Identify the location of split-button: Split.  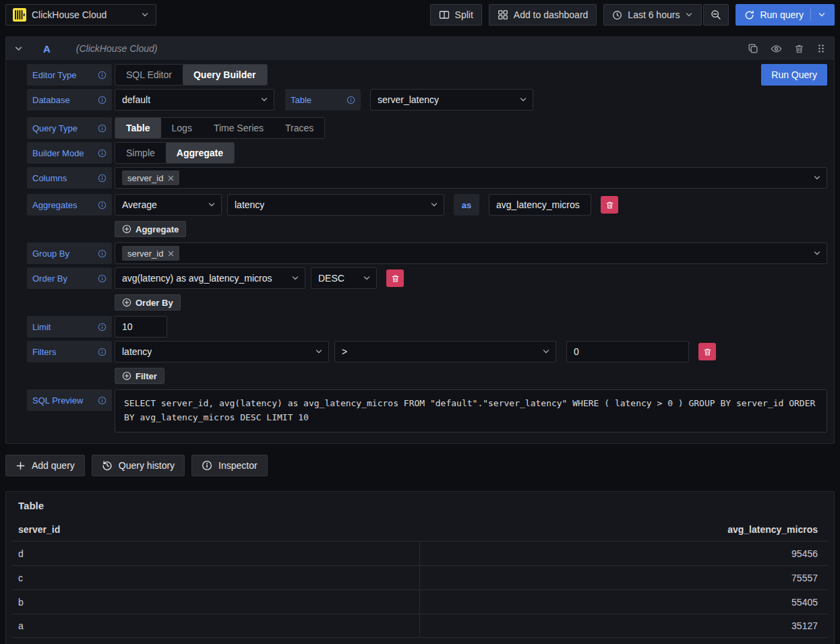
(456, 15).